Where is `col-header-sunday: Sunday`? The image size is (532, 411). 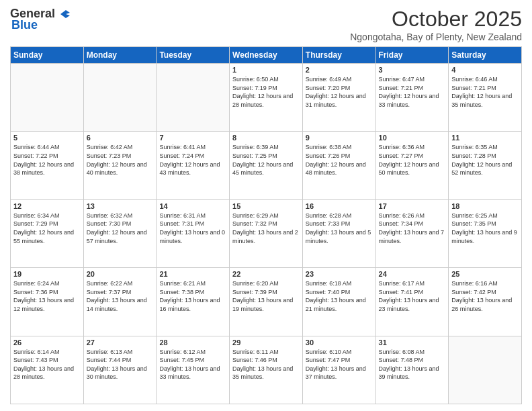
col-header-sunday: Sunday is located at coordinates (47, 55).